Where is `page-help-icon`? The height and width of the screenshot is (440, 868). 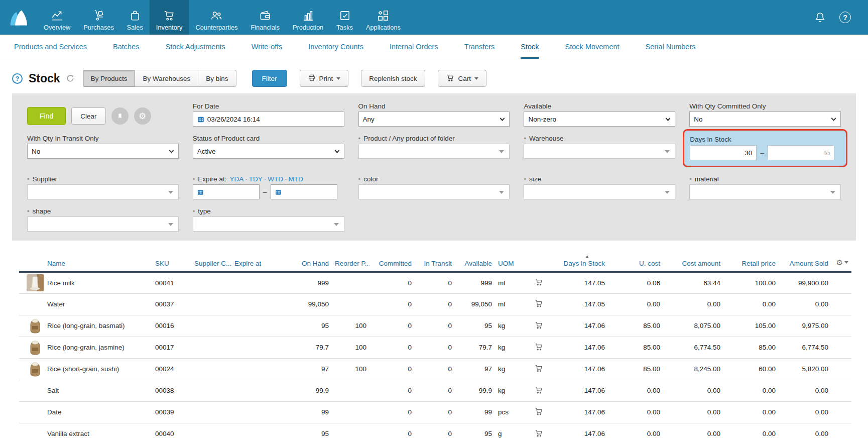 page-help-icon is located at coordinates (17, 78).